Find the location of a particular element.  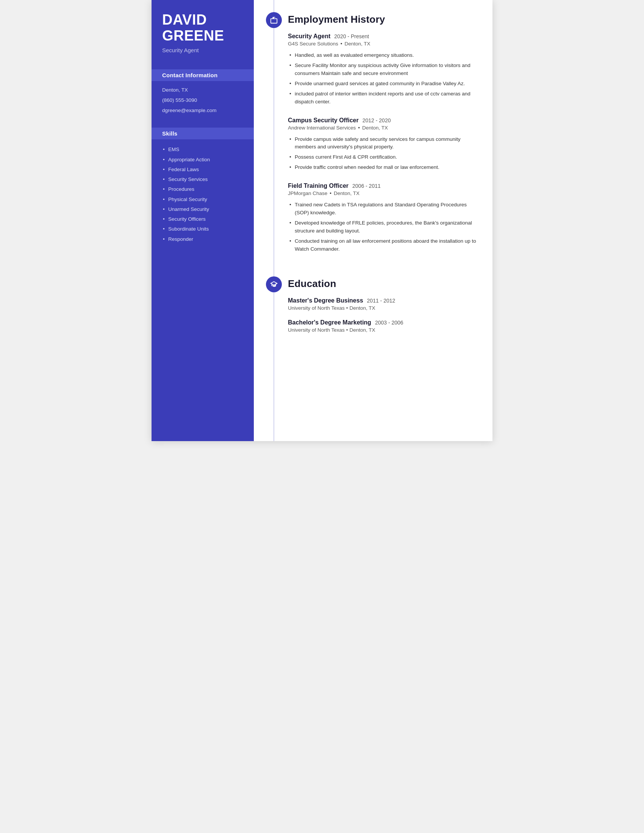

sidebar-header: DAVID GREENE Security Agent is located at coordinates (203, 31).